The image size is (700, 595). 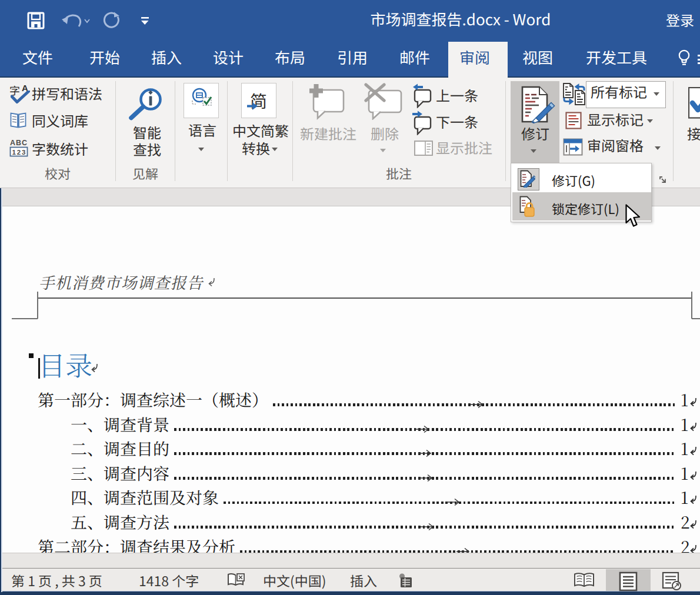 I want to click on tab-references: 引用, so click(x=352, y=58).